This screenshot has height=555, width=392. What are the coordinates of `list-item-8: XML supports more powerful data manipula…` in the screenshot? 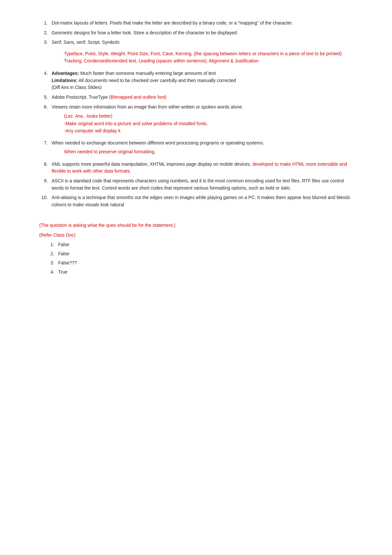 It's located at (201, 168).